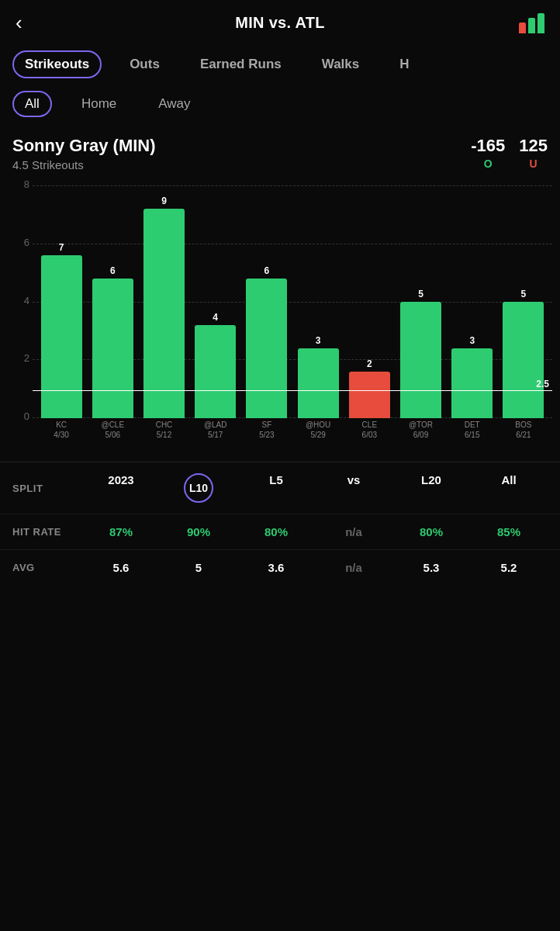  Describe the element at coordinates (280, 523) in the screenshot. I see `stats-table: SPLIT 2023L10L5vsL20All HIT RATE 87%90%8…` at that location.